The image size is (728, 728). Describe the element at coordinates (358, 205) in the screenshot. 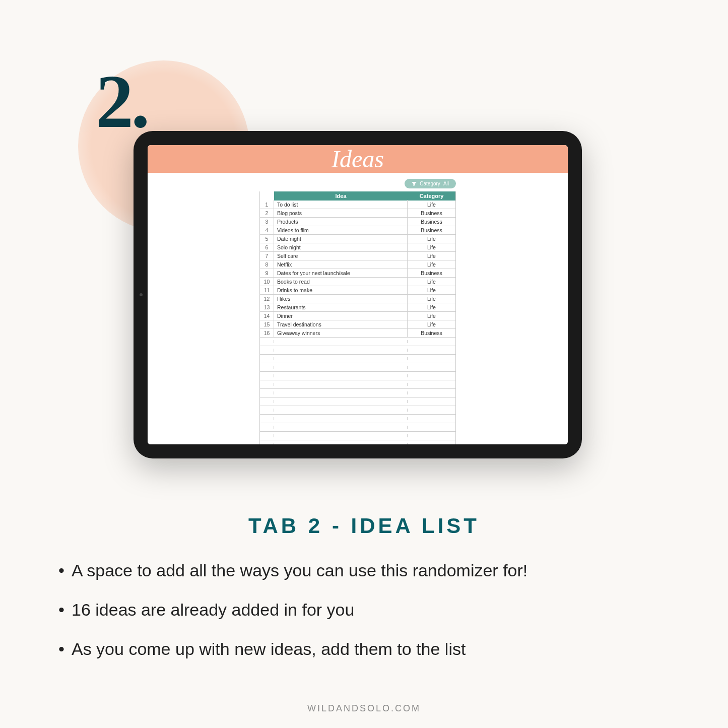

I see `table-row: 1To do listLife` at that location.